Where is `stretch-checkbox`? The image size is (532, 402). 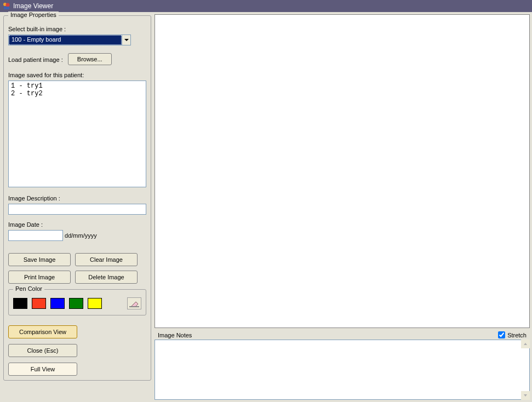
stretch-checkbox is located at coordinates (502, 335).